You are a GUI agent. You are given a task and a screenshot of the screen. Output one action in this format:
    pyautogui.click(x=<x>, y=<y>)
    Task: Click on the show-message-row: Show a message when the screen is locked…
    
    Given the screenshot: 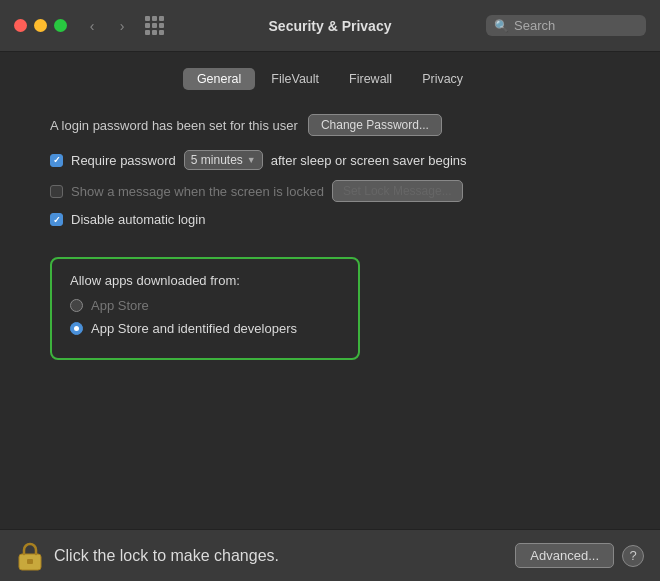 What is the action you would take?
    pyautogui.click(x=330, y=191)
    